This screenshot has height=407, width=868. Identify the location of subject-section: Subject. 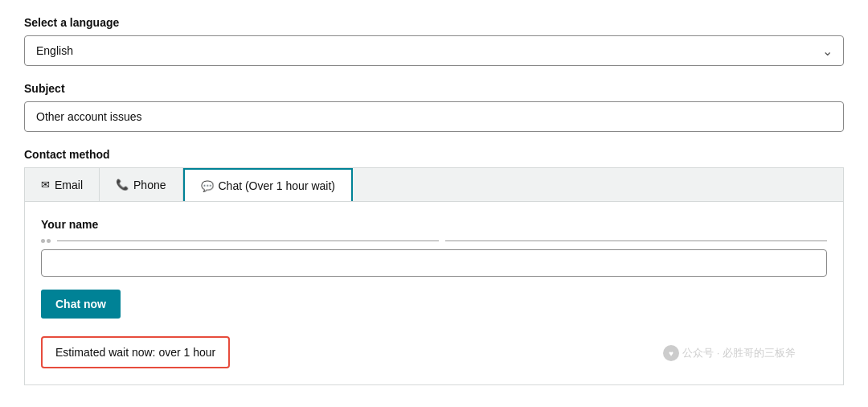
(434, 107).